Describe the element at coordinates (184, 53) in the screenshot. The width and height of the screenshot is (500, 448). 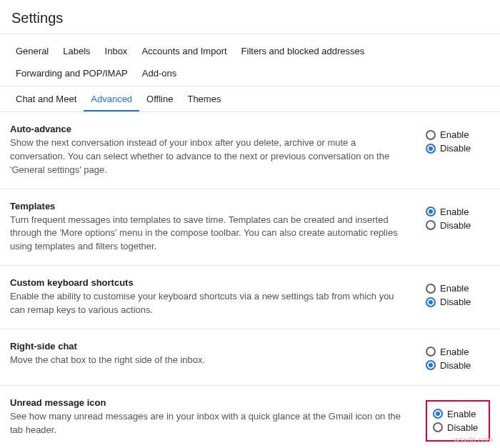
I see `tab-accounts-import: Accounts and Import` at that location.